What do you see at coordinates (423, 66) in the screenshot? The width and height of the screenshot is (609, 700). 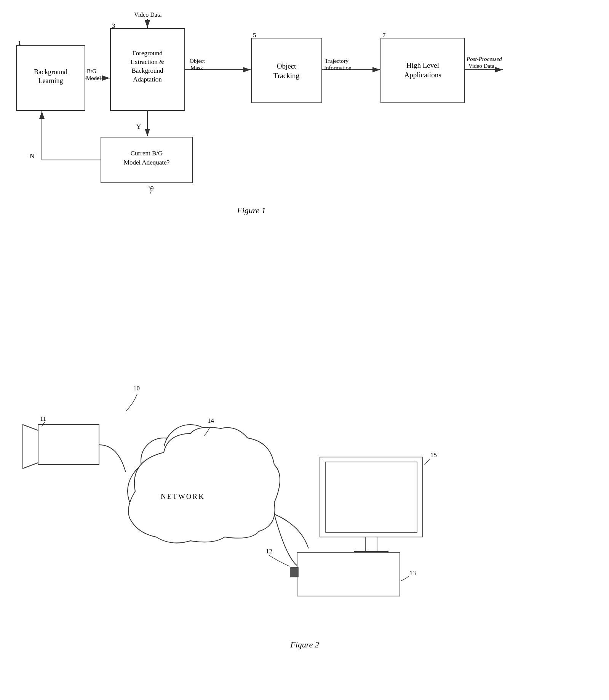 I see `svg-text: High Level` at bounding box center [423, 66].